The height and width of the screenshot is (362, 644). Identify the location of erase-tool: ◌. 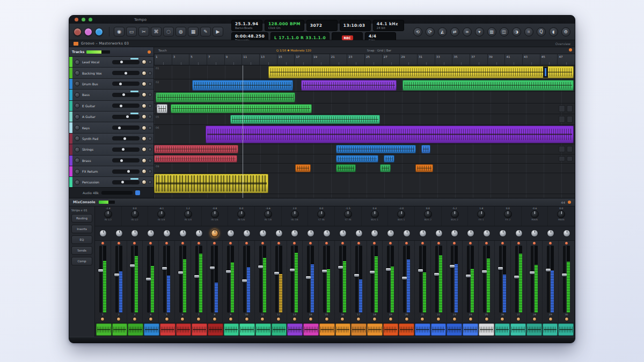
(169, 32).